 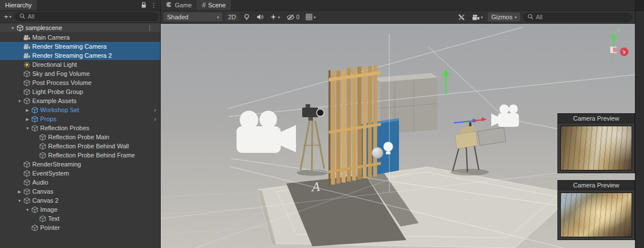 I want to click on hierarchy-search-input: All, so click(x=87, y=17).